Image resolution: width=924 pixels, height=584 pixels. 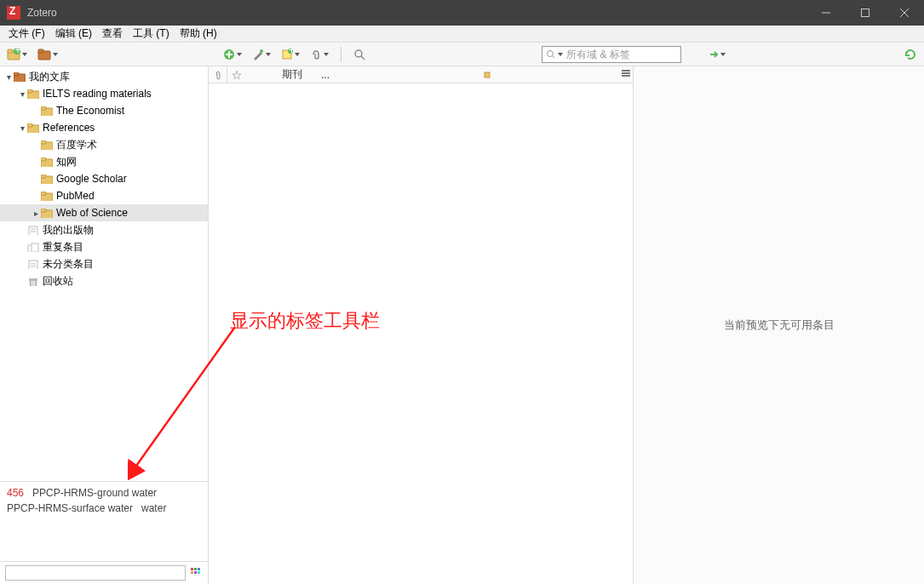 What do you see at coordinates (359, 54) in the screenshot?
I see `advanced-search-button` at bounding box center [359, 54].